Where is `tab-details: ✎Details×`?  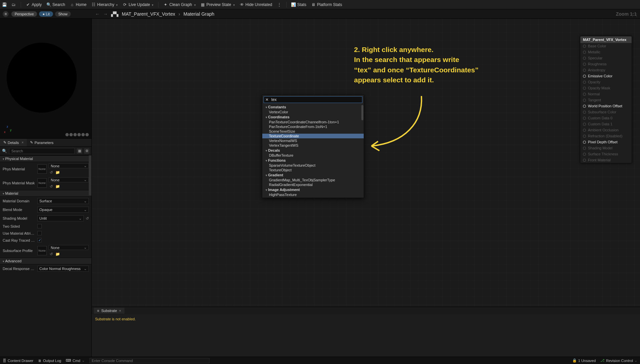
tab-details: ✎Details× is located at coordinates (13, 143).